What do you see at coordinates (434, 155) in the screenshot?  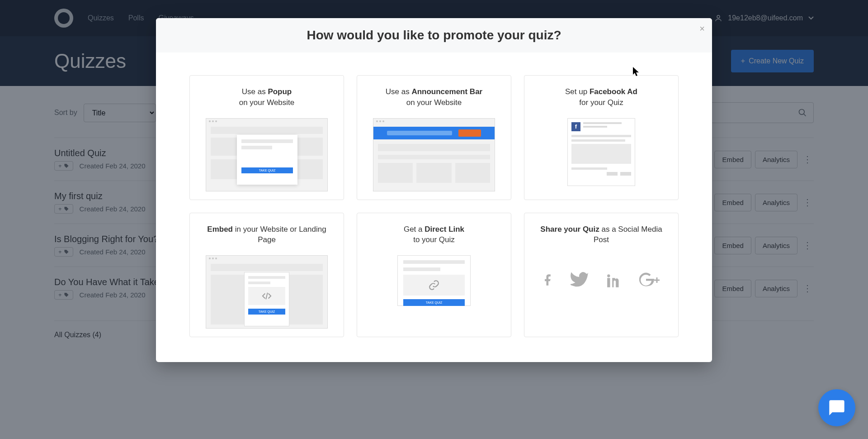 I see `announcement-preview` at bounding box center [434, 155].